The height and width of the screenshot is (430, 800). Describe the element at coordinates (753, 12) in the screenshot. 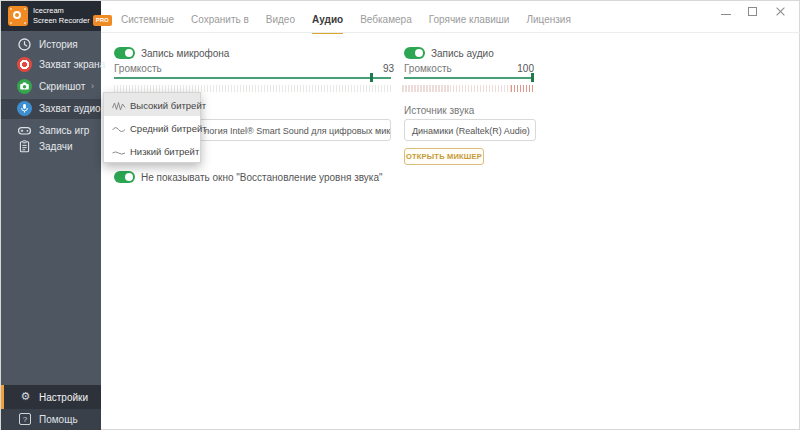

I see `maximize-button` at that location.